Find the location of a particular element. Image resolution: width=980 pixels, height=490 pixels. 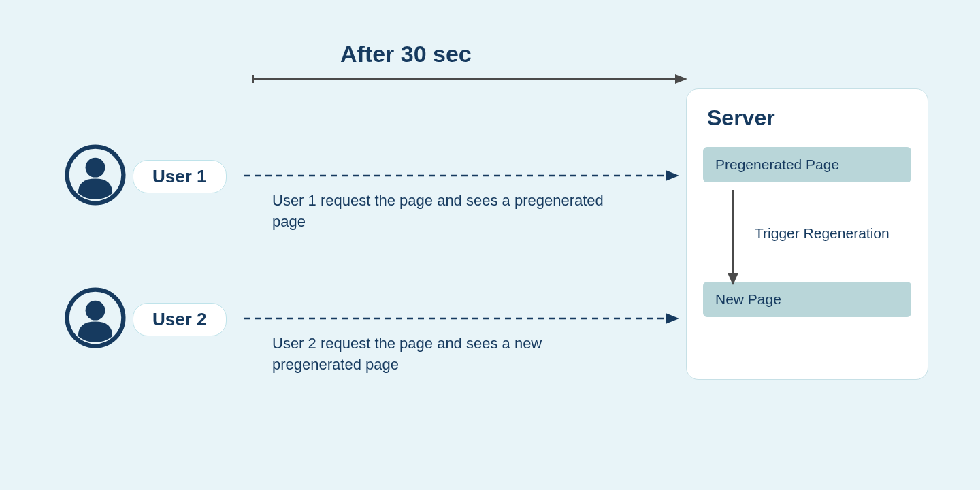

new-page-box: New Page is located at coordinates (807, 299).